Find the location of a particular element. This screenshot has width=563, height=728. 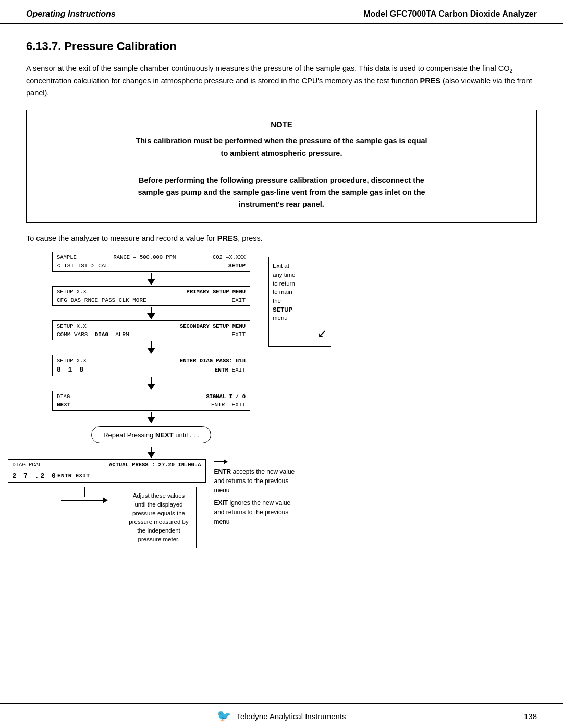

section-title: 6.13.7. Pressure Calibration is located at coordinates (282, 46).